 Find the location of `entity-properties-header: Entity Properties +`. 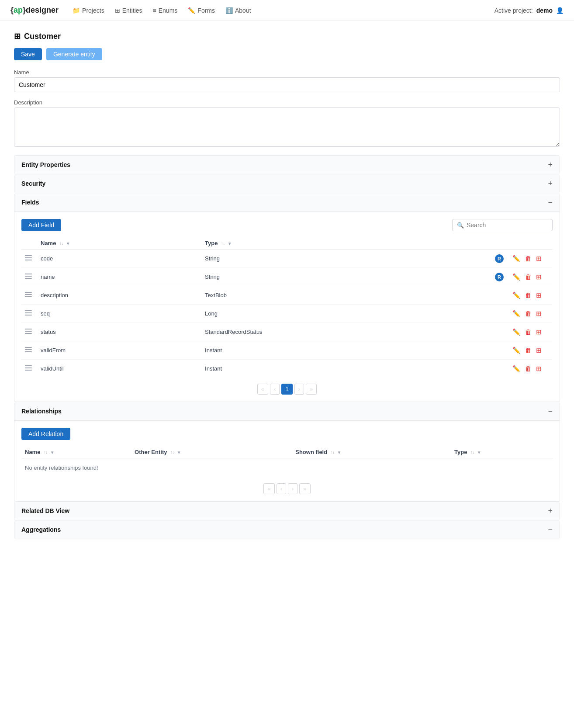

entity-properties-header: Entity Properties + is located at coordinates (287, 165).